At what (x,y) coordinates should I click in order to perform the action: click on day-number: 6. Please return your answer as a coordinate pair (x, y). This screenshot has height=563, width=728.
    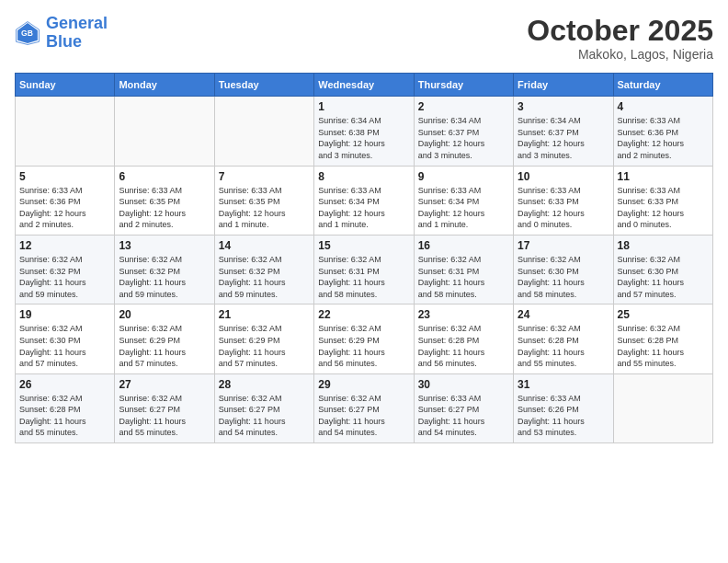
    Looking at the image, I should click on (164, 177).